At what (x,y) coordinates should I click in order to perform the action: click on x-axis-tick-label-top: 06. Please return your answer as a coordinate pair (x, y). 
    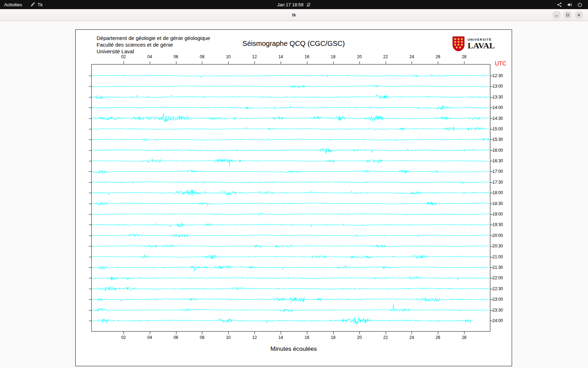
    Looking at the image, I should click on (176, 57).